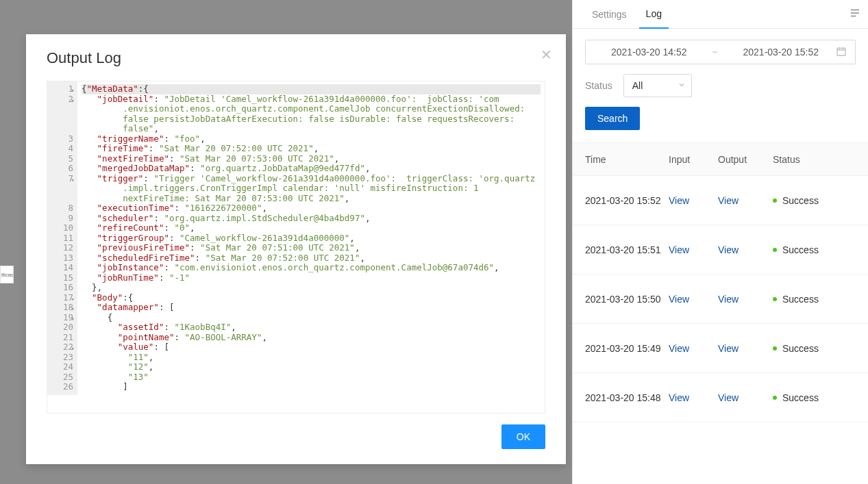 The width and height of the screenshot is (868, 484). What do you see at coordinates (721, 52) in the screenshot?
I see `date-range-picker: 2021-03-20 14:52 ~ 2021-03-20 15:52` at bounding box center [721, 52].